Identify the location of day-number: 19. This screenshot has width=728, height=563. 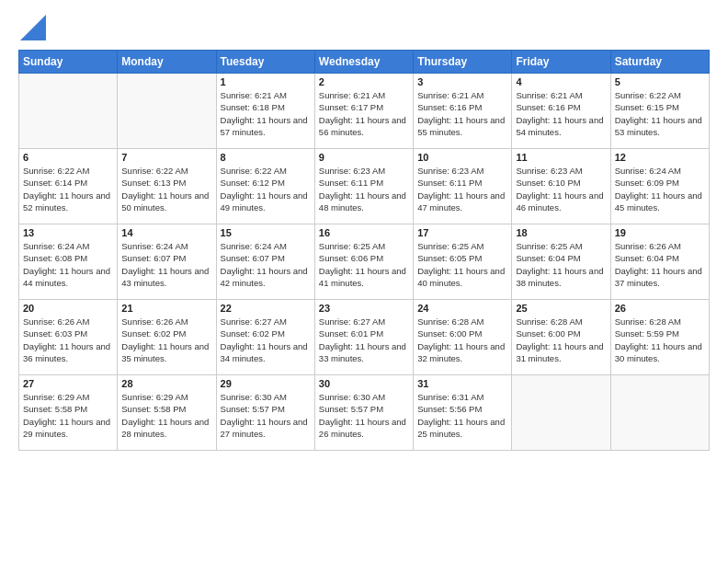
(660, 233).